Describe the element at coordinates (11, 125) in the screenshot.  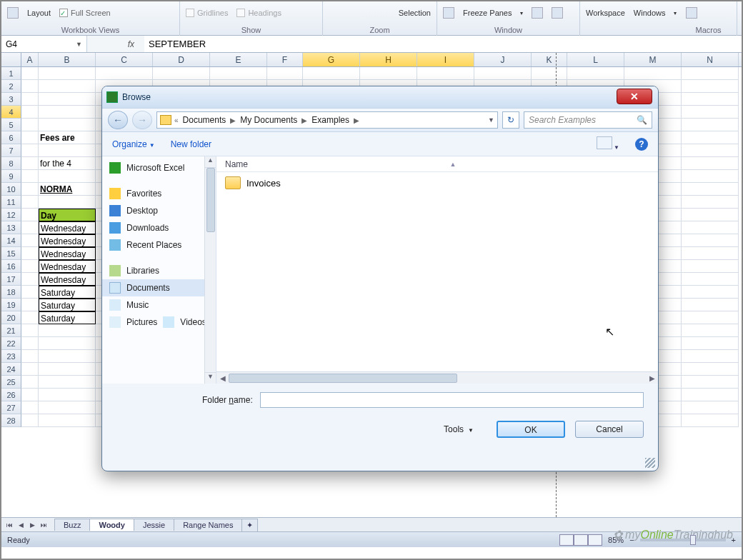
I see `row-header: 5` at that location.